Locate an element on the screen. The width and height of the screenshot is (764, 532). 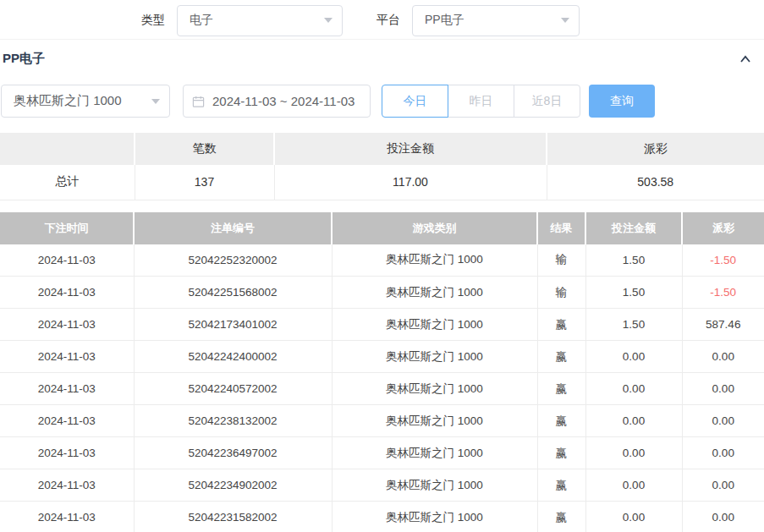
query-bar: 奥林匹斯之门 1000 2024-11-03 ~ 2024-11-03 今日昨日… is located at coordinates (382, 103).